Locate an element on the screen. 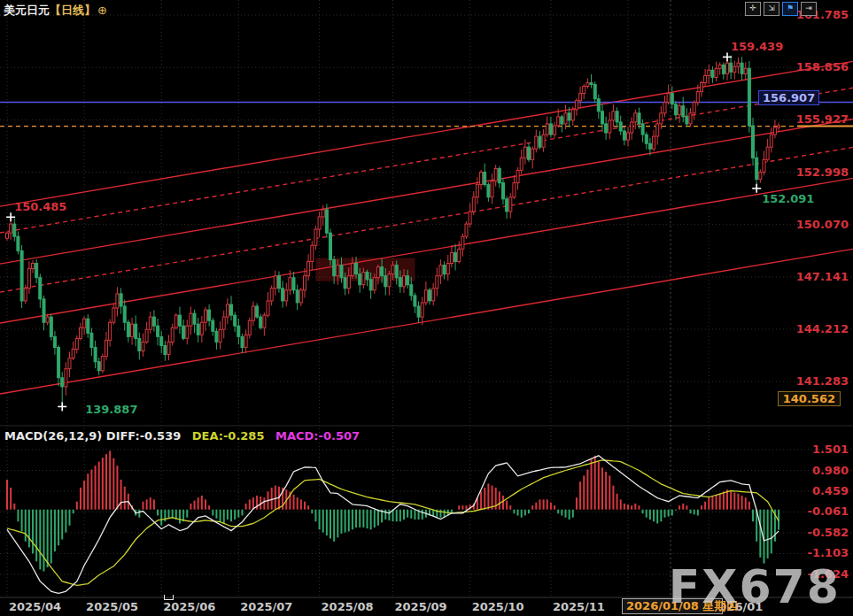  add-indicator-icon: ⊕ is located at coordinates (103, 11).